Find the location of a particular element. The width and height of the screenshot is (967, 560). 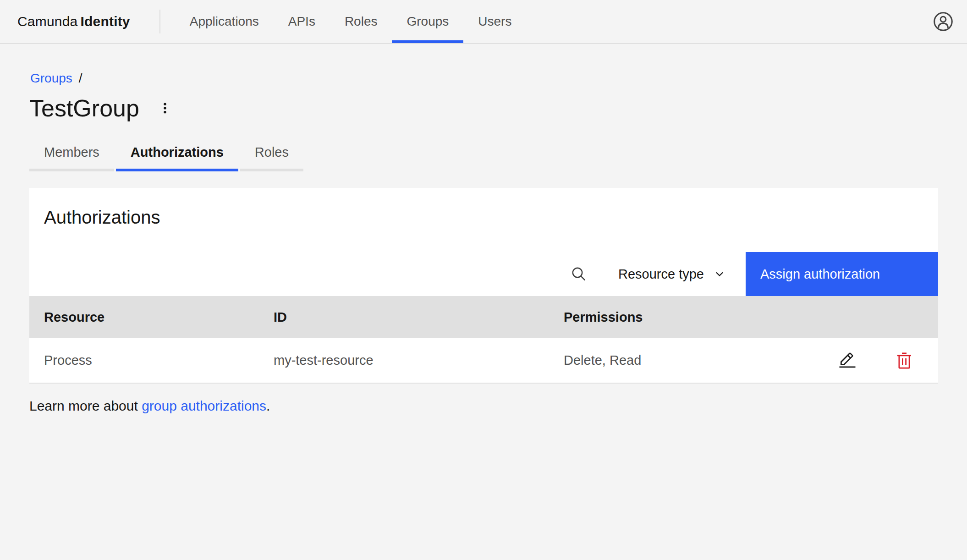

tab-authorizations: Authorizations is located at coordinates (177, 158).